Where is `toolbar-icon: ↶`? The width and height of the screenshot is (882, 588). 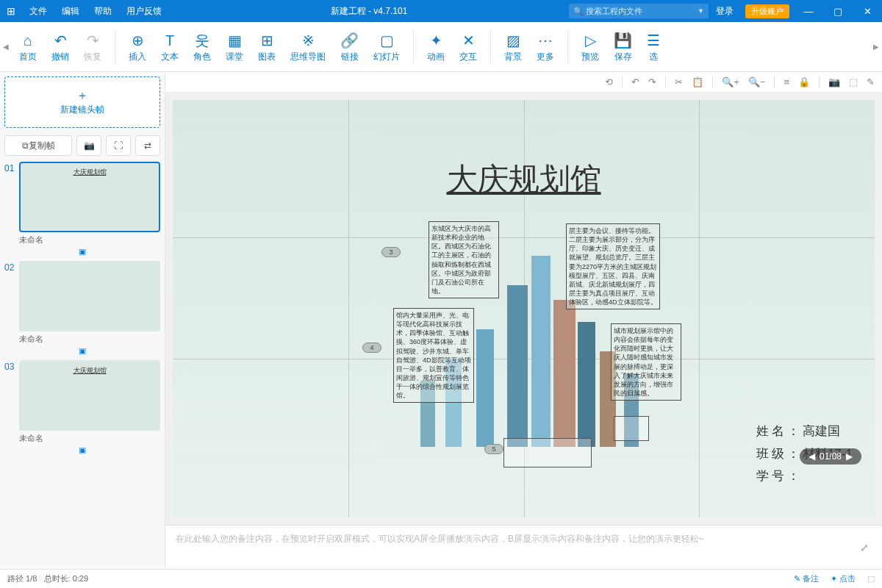
toolbar-icon: ↶ is located at coordinates (60, 40).